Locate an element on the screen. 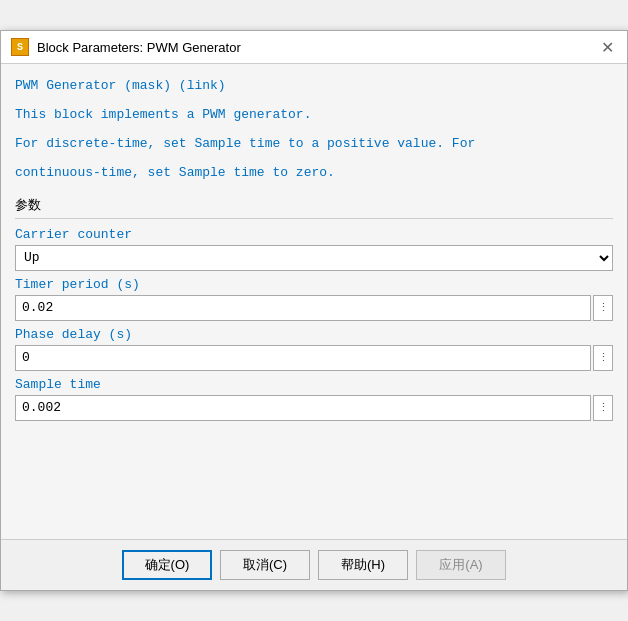  phase-delay-input-row: ⋮ is located at coordinates (314, 358).